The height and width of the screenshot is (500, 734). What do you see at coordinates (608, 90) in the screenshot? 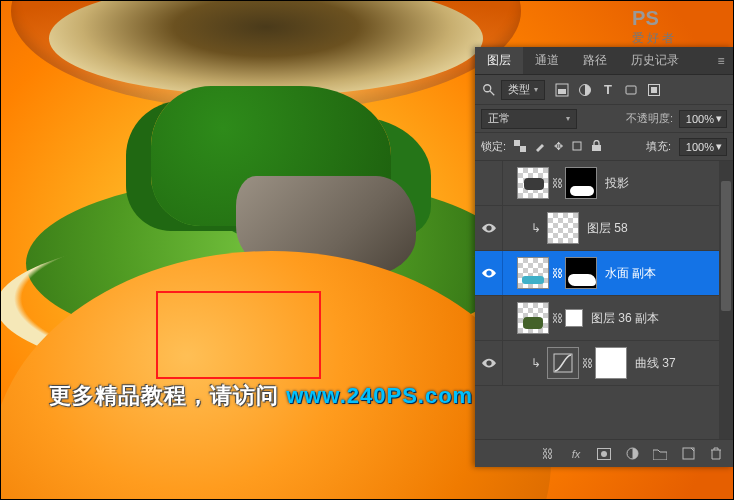
I see `filter-type-icons: T` at bounding box center [608, 90].